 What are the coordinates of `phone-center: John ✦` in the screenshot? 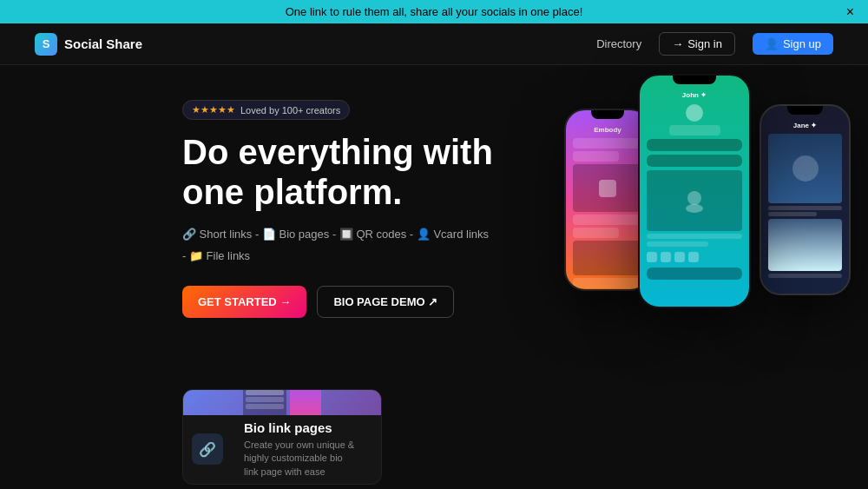 It's located at (694, 191).